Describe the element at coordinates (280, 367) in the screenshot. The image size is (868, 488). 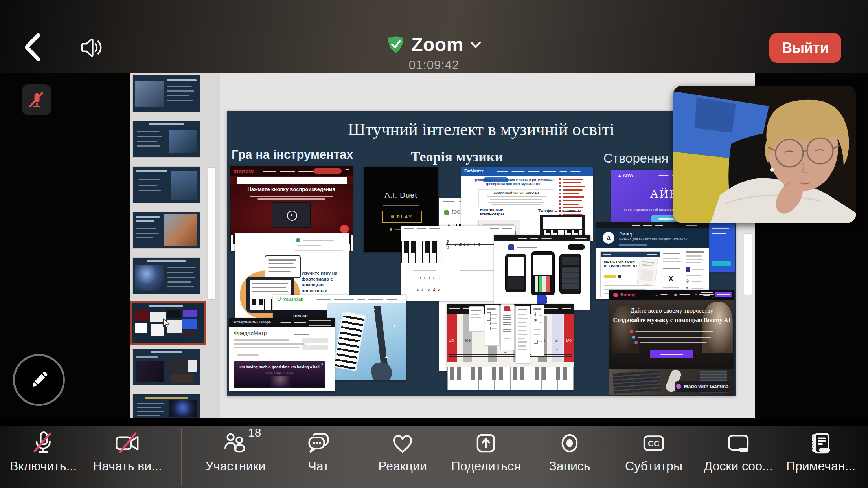
I see `freddiemeter-lyric1: I'm having such a good time I'm having a…` at that location.